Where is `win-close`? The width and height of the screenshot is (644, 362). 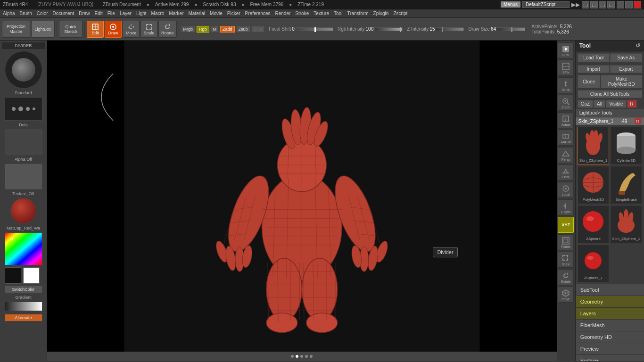
win-close is located at coordinates (637, 5).